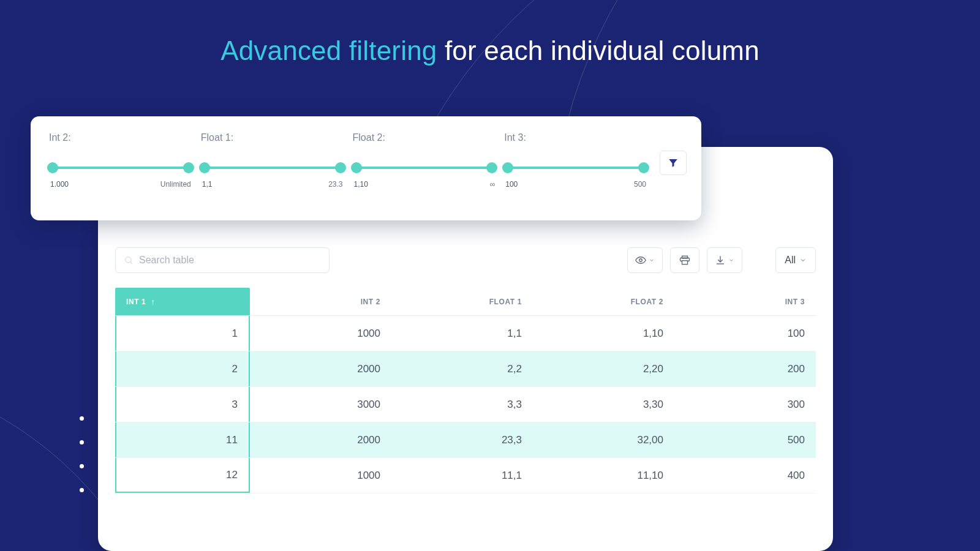  What do you see at coordinates (222, 260) in the screenshot?
I see `search-input` at bounding box center [222, 260].